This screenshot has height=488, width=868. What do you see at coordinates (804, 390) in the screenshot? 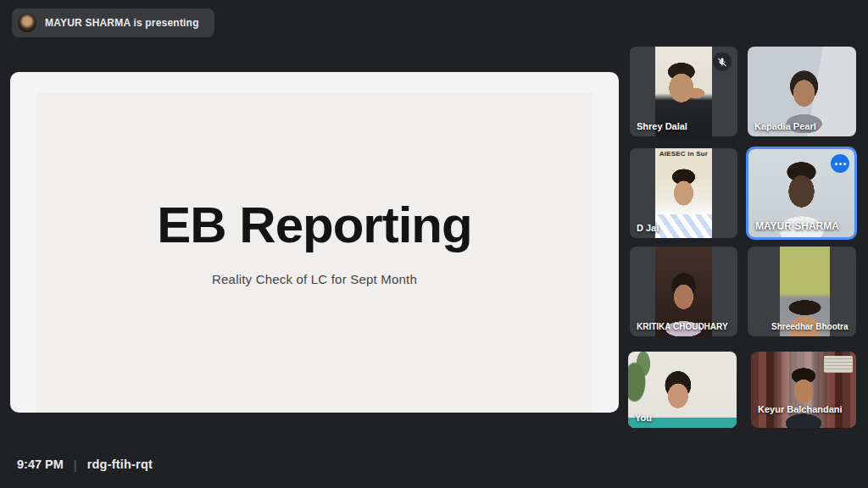
I see `participant-video` at bounding box center [804, 390].